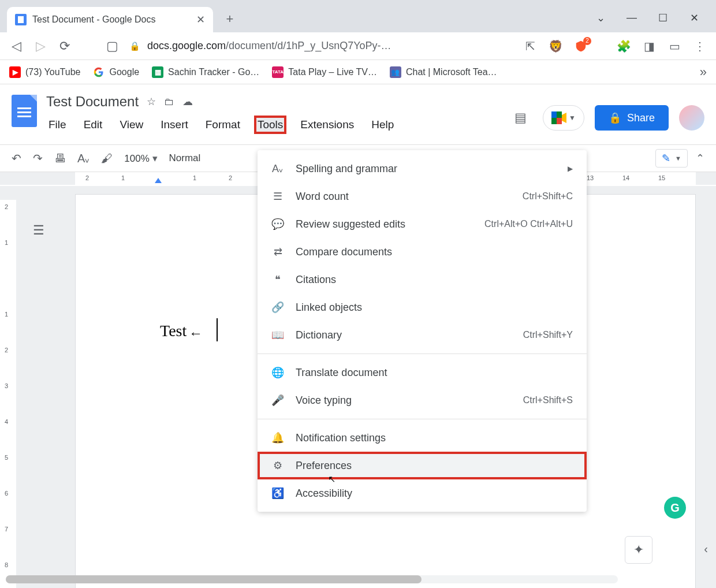 This screenshot has width=716, height=588. Describe the element at coordinates (132, 125) in the screenshot. I see `menu-view: View` at that location.